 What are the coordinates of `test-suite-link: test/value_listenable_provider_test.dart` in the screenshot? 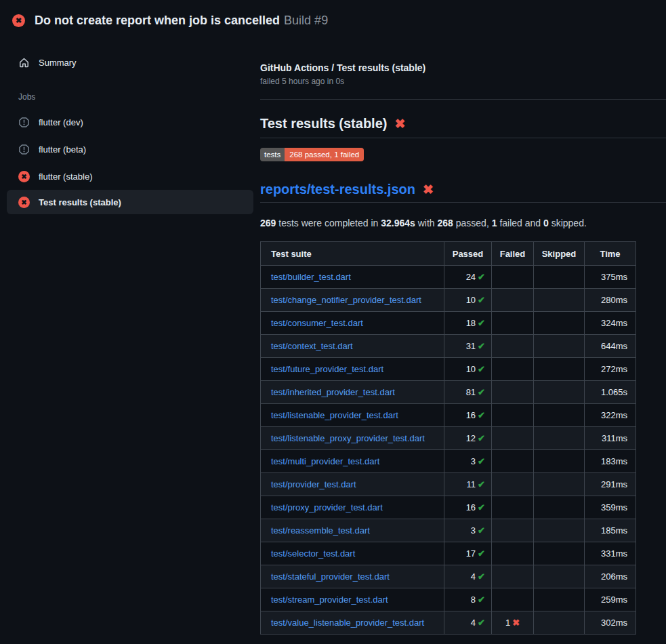 It's located at (348, 622).